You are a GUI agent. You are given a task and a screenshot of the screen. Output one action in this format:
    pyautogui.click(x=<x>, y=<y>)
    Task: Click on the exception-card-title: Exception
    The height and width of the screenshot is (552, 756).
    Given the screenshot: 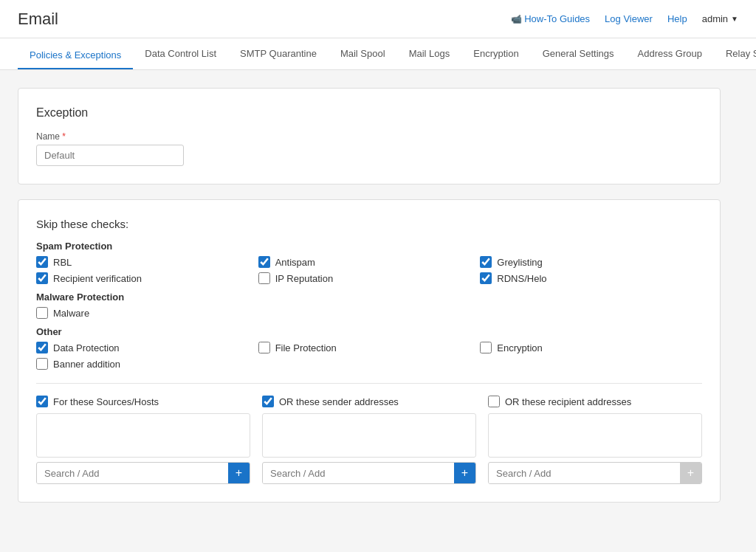 What is the action you would take?
    pyautogui.click(x=369, y=113)
    